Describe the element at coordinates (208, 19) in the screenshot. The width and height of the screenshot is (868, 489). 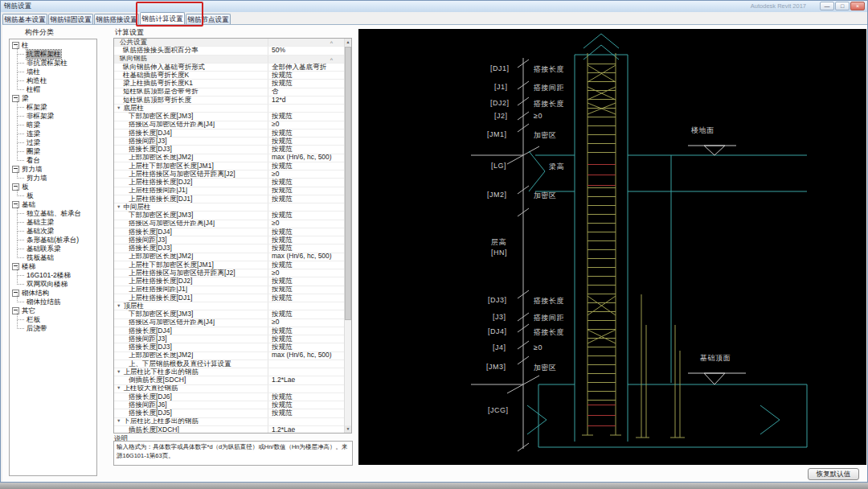
I see `tab: 钢筋节点设置` at that location.